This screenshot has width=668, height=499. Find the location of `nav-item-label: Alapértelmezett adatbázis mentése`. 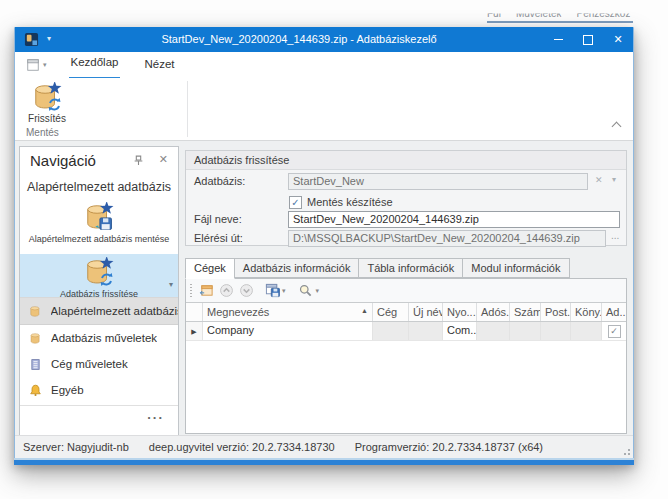

nav-item-label: Alapértelmezett adatbázis mentése is located at coordinates (99, 239).